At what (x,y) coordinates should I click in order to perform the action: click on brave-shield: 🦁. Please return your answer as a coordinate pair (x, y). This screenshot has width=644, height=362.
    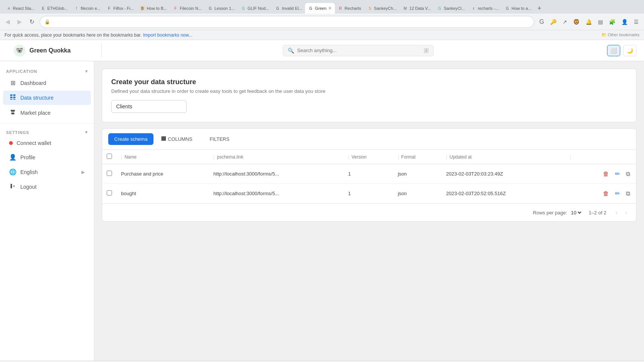
    Looking at the image, I should click on (576, 22).